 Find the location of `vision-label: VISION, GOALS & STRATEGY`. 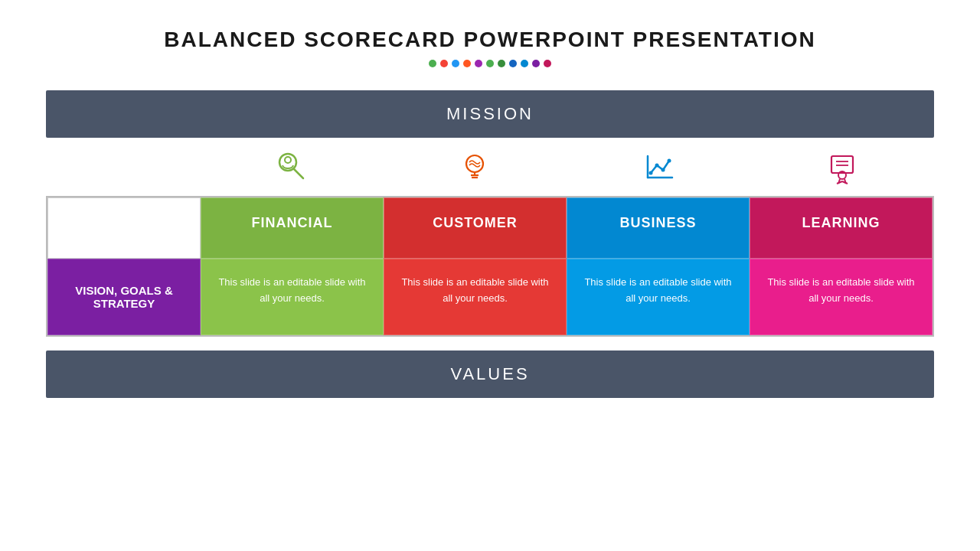

vision-label: VISION, GOALS & STRATEGY is located at coordinates (124, 297).